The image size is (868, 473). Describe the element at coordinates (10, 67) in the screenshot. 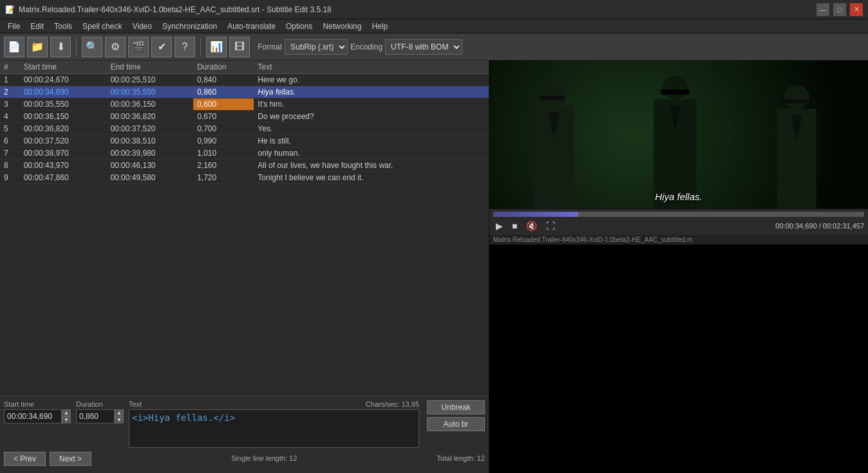

I see `col-header-num: #` at that location.